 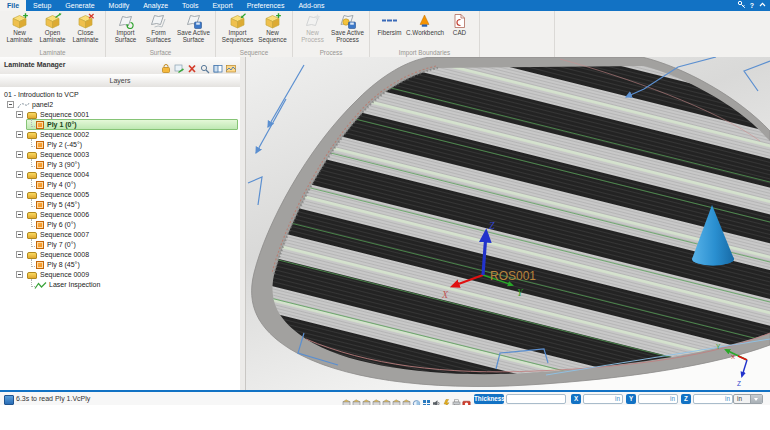 I want to click on tree-row-ply: Ply 8 (45°), so click(x=120, y=265).